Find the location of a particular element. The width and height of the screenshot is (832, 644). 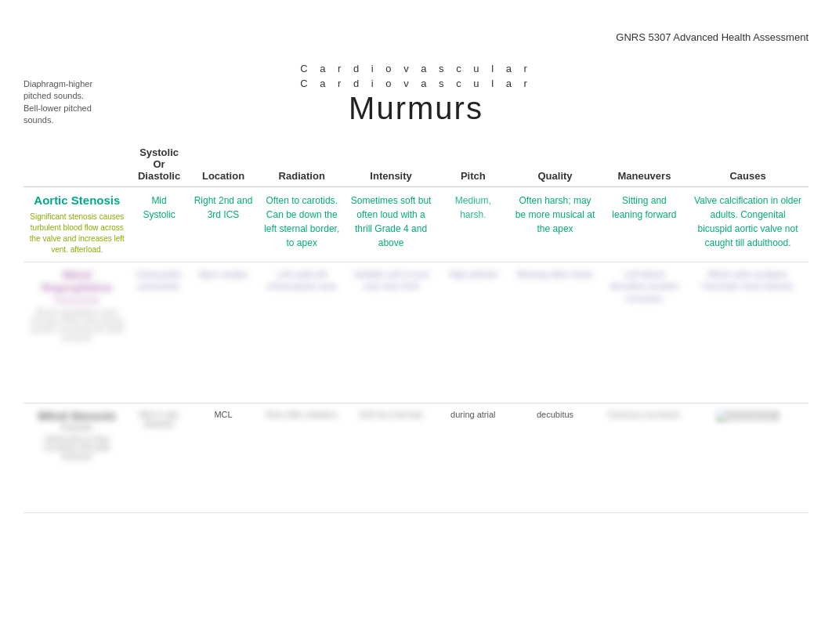

col-header-timing: Systolic Or Diastolic is located at coordinates (160, 165).